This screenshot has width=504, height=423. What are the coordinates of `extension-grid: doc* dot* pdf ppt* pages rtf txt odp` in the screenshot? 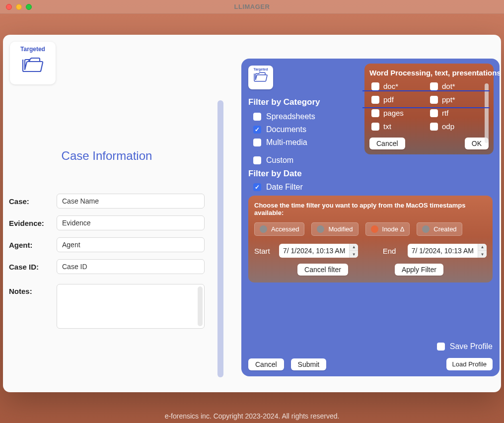 It's located at (429, 106).